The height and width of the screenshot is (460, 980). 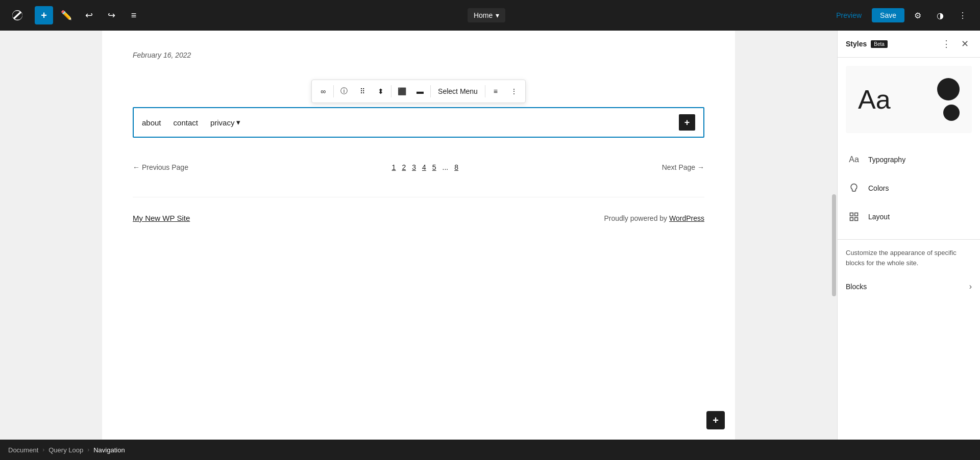 What do you see at coordinates (909, 188) in the screenshot?
I see `colors-option: Colors` at bounding box center [909, 188].